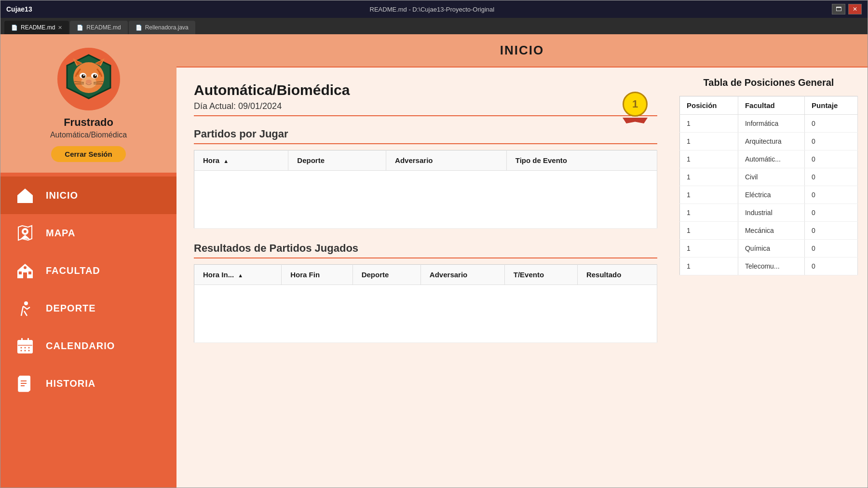  Describe the element at coordinates (617, 275) in the screenshot. I see `col-resultado: Resultado` at that location.